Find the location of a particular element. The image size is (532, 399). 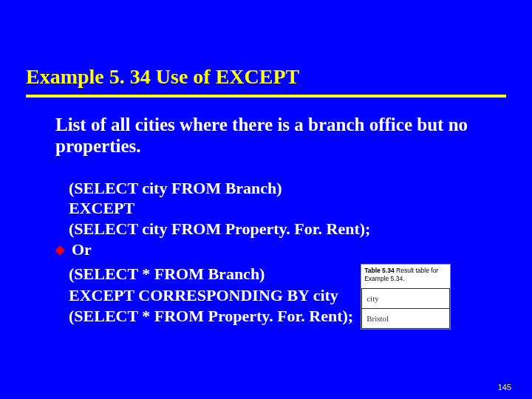

title-area: Example 5. 34 Use of EXCEPT is located at coordinates (266, 81).